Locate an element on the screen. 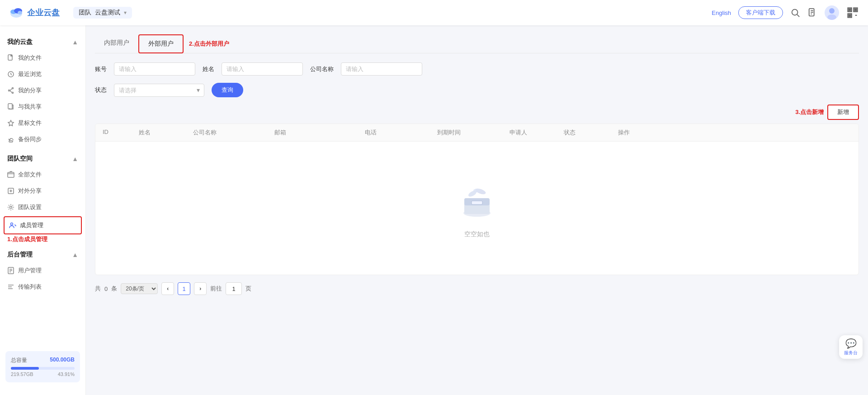 The height and width of the screenshot is (395, 868). header-right: English 客户端下载 is located at coordinates (785, 13).